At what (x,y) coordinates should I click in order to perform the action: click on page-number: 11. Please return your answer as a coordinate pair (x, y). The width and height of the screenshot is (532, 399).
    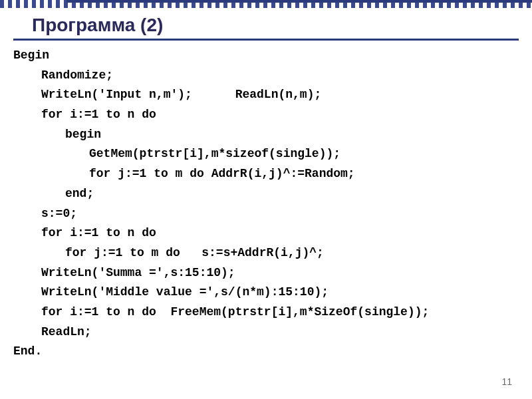
    Looking at the image, I should click on (507, 382).